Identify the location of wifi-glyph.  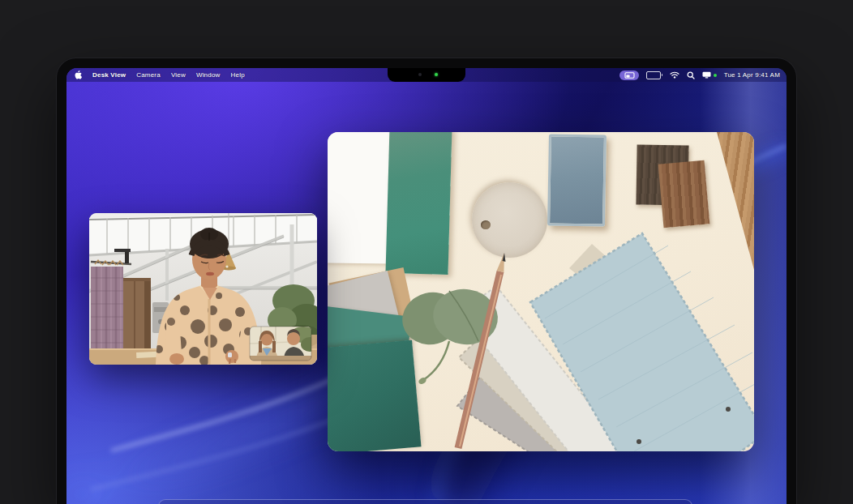
(675, 75).